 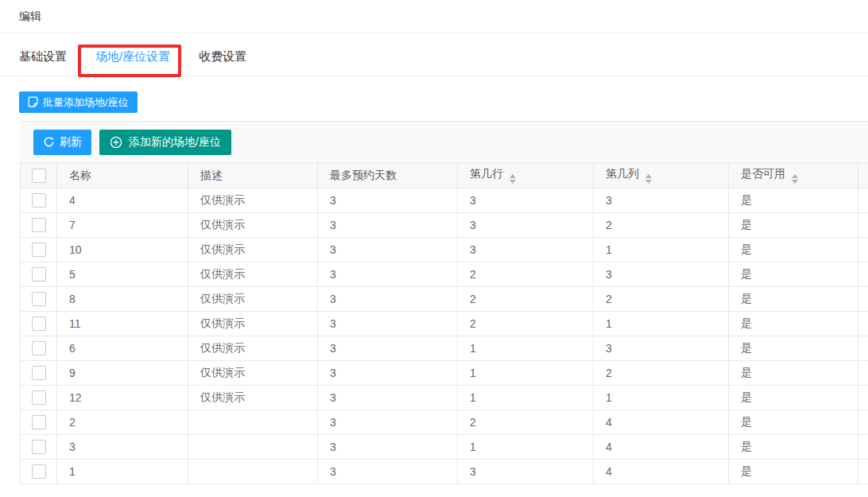 I want to click on cell-col-number: 1, so click(x=661, y=324).